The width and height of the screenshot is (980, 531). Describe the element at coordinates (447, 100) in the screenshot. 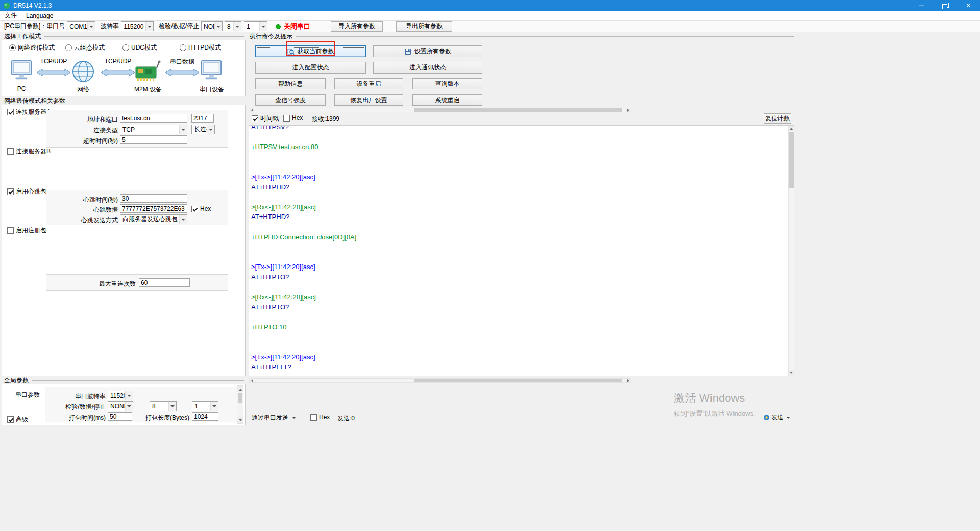

I see `system-restart-button: 系统重启` at that location.